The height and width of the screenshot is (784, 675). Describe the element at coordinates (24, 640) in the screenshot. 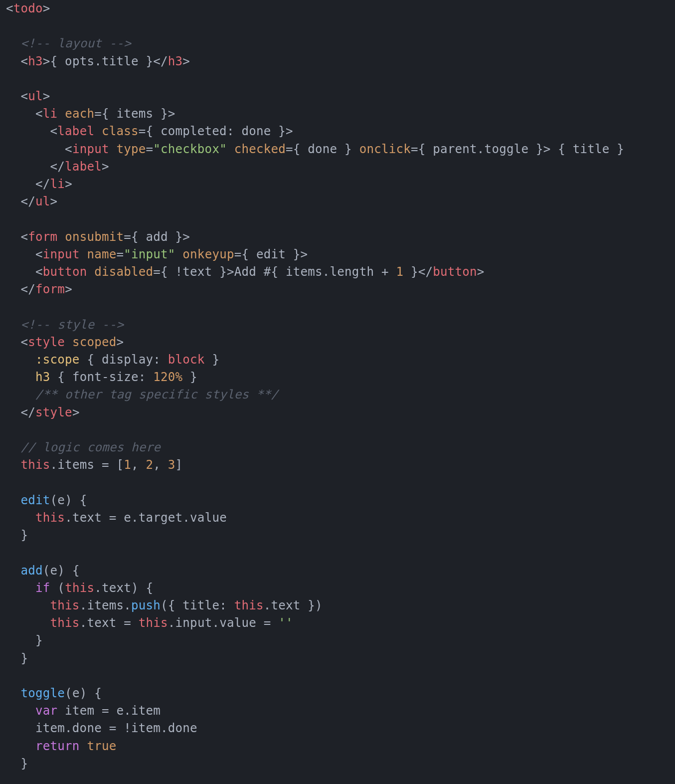

I see `code-line: }` at that location.